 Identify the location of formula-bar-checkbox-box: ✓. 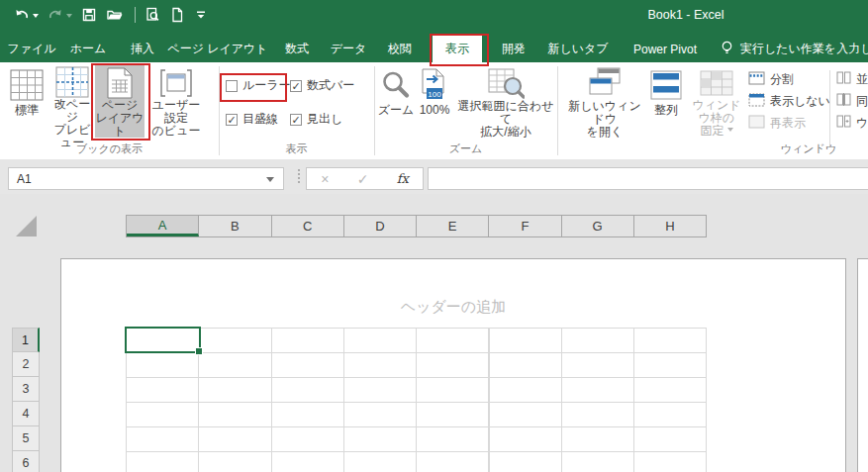
(296, 86).